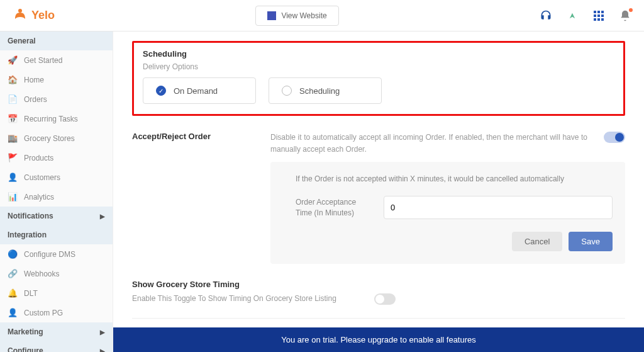 The image size is (644, 352). I want to click on user-icon: 👤, so click(13, 312).